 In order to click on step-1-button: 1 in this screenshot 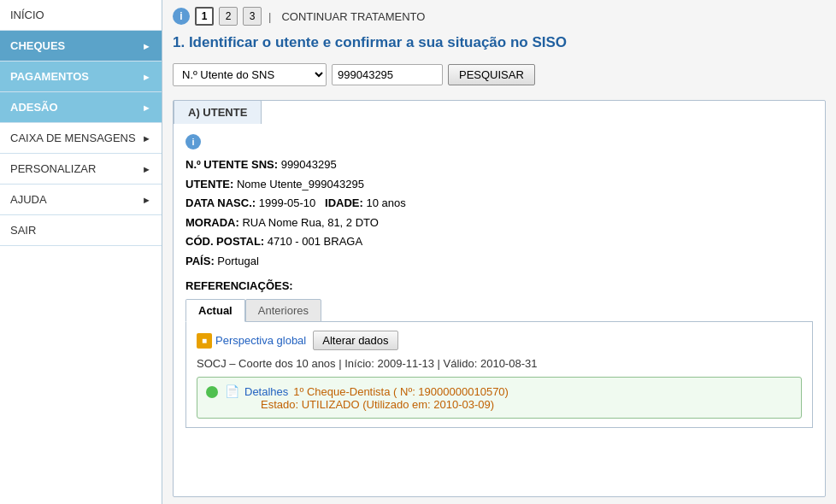, I will do `click(204, 16)`.